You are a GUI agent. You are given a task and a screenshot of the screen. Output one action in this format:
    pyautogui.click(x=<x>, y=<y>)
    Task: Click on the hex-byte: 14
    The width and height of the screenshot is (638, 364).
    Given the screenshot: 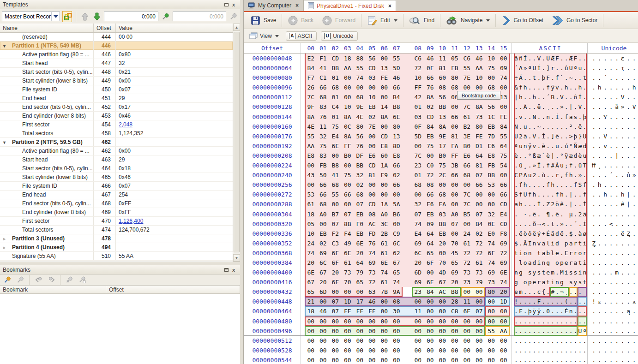 What is the action you would take?
    pyautogui.click(x=384, y=107)
    